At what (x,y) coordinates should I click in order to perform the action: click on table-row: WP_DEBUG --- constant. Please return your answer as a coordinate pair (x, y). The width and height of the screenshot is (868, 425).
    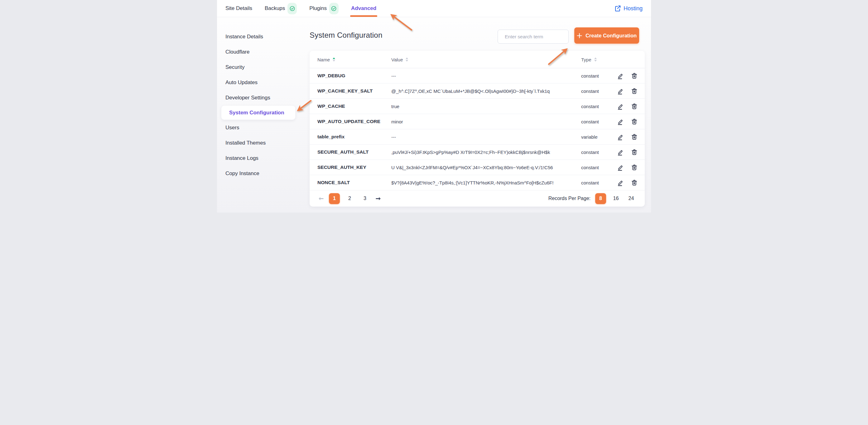
    Looking at the image, I should click on (477, 76).